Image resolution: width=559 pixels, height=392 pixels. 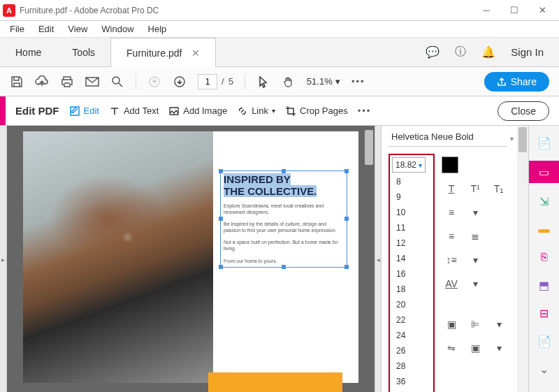 What do you see at coordinates (164, 52) in the screenshot?
I see `tab-document: Furniture.pdf ✕` at bounding box center [164, 52].